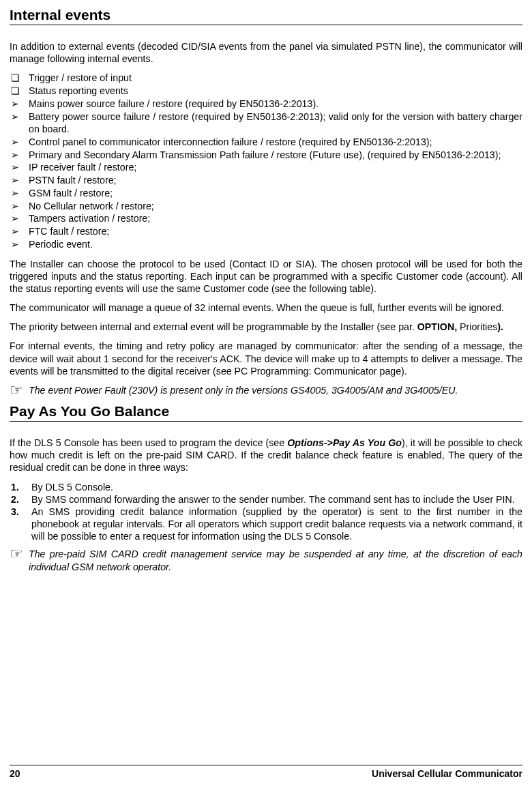 The width and height of the screenshot is (532, 790). What do you see at coordinates (72, 180) in the screenshot?
I see `list-item-text: PSTN fault / restore;` at bounding box center [72, 180].